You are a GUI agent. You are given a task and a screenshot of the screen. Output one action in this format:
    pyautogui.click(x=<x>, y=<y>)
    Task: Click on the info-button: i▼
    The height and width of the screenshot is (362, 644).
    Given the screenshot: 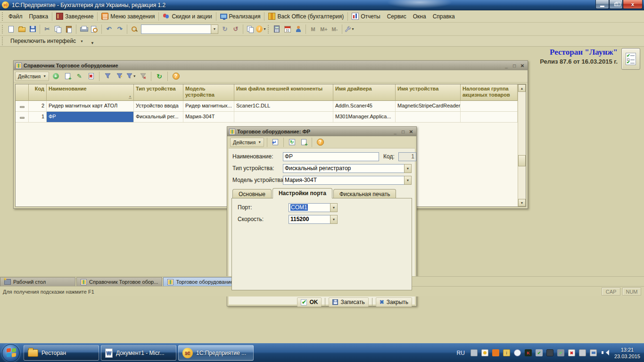 What is the action you would take?
    pyautogui.click(x=261, y=29)
    